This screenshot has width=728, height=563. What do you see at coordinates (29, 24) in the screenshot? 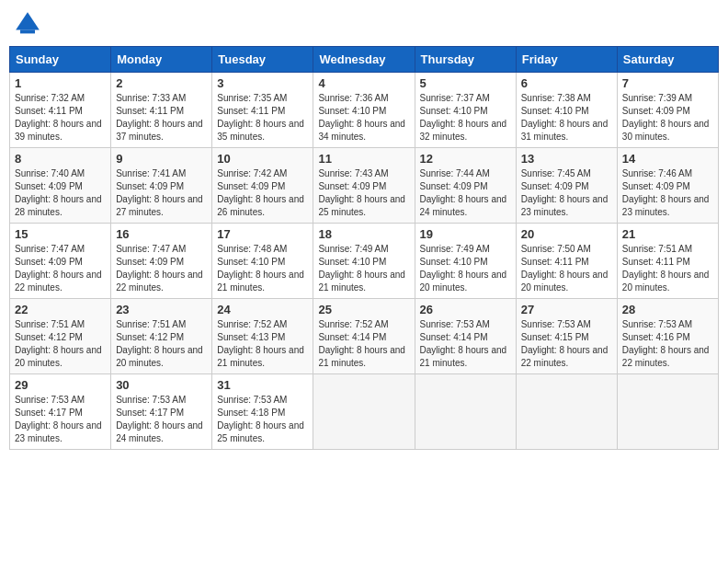
I see `logo` at bounding box center [29, 24].